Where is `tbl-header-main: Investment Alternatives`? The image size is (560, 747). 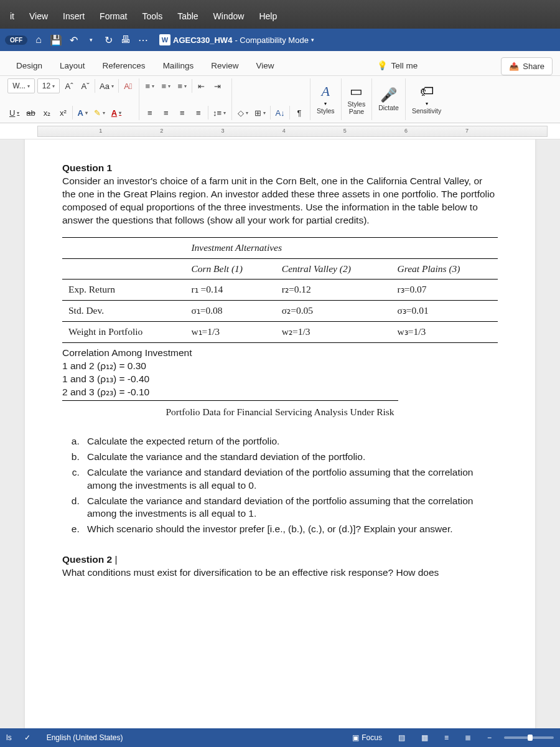
tbl-header-main: Investment Alternatives is located at coordinates (341, 248).